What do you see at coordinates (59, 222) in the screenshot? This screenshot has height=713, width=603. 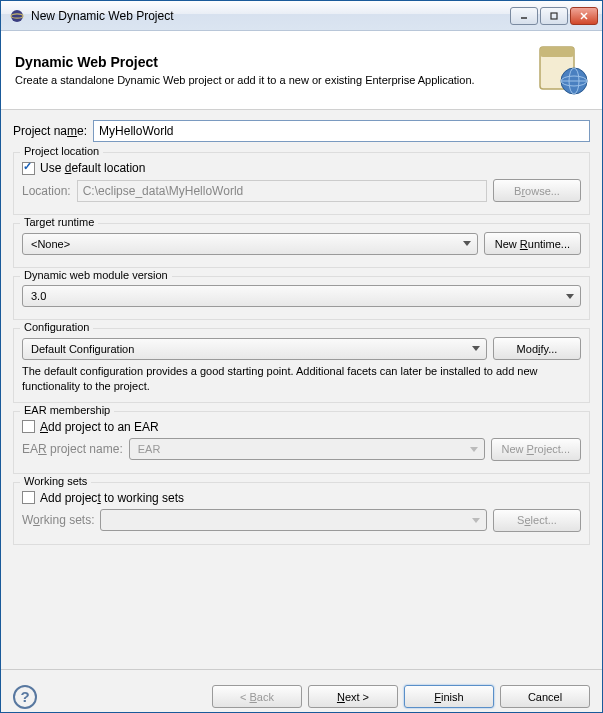 I see `target-runtime-title: Target runtime` at bounding box center [59, 222].